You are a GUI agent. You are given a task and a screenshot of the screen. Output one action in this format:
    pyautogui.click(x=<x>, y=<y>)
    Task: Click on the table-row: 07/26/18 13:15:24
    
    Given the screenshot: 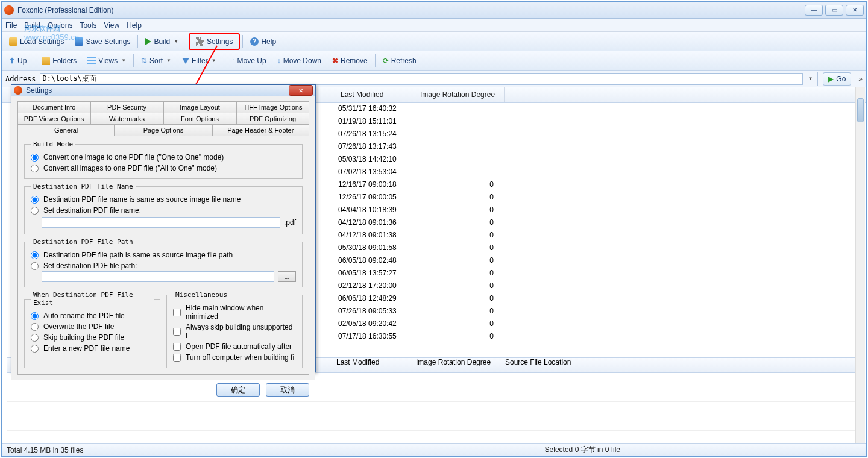 What is the action you would take?
    pyautogui.click(x=596, y=135)
    